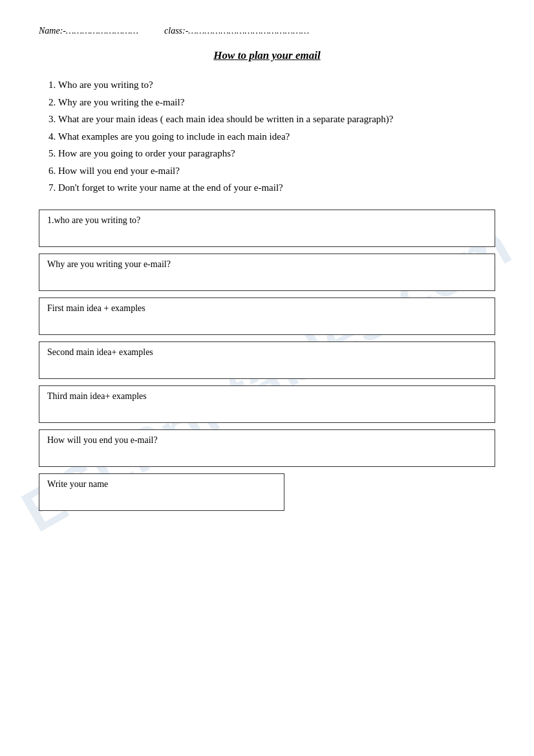 The image size is (534, 756). What do you see at coordinates (277, 85) in the screenshot?
I see `instruction-item: Who are you writing to?` at bounding box center [277, 85].